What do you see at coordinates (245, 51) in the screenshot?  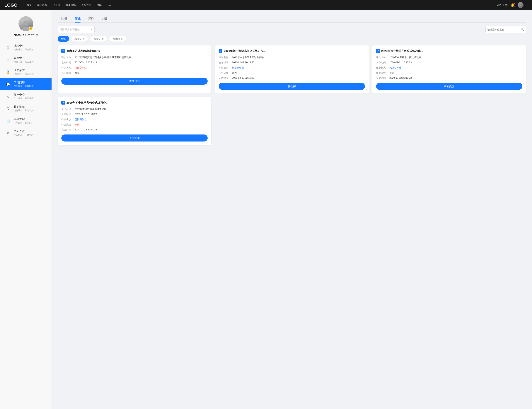 I see `hw2-title: 2020年初中数学几何公式练习作...` at bounding box center [245, 51].